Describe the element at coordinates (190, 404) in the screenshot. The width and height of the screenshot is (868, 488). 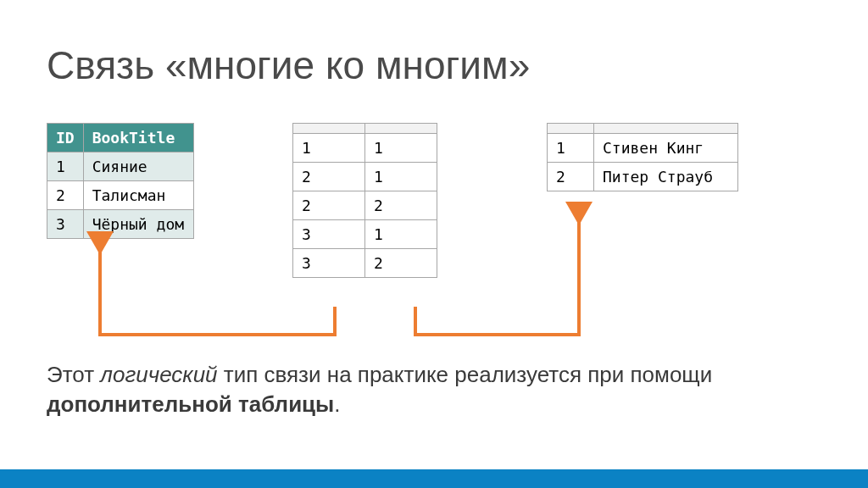
I see `caption-strong: дополнительной таблицы` at that location.